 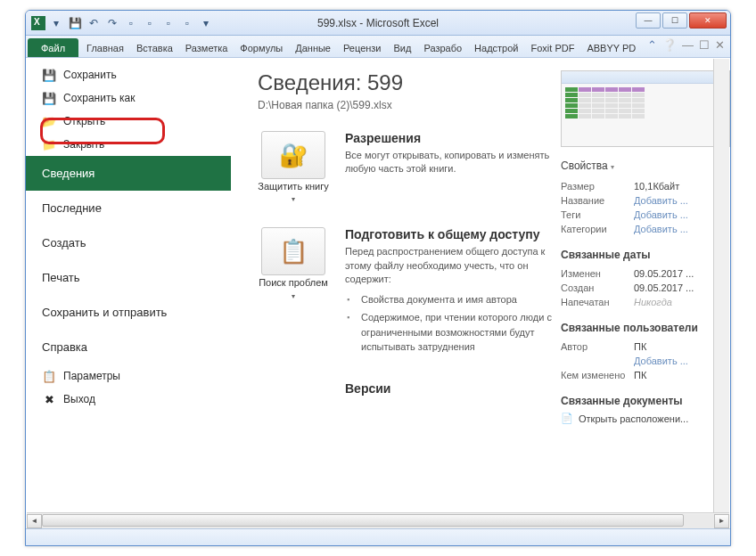 What do you see at coordinates (670, 45) in the screenshot?
I see `help-icon: ❔` at bounding box center [670, 45].